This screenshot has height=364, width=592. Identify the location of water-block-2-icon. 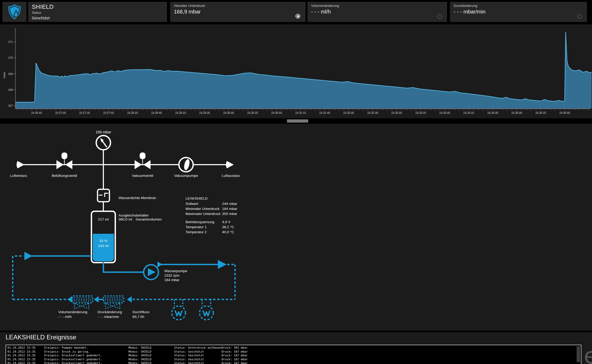
(206, 313).